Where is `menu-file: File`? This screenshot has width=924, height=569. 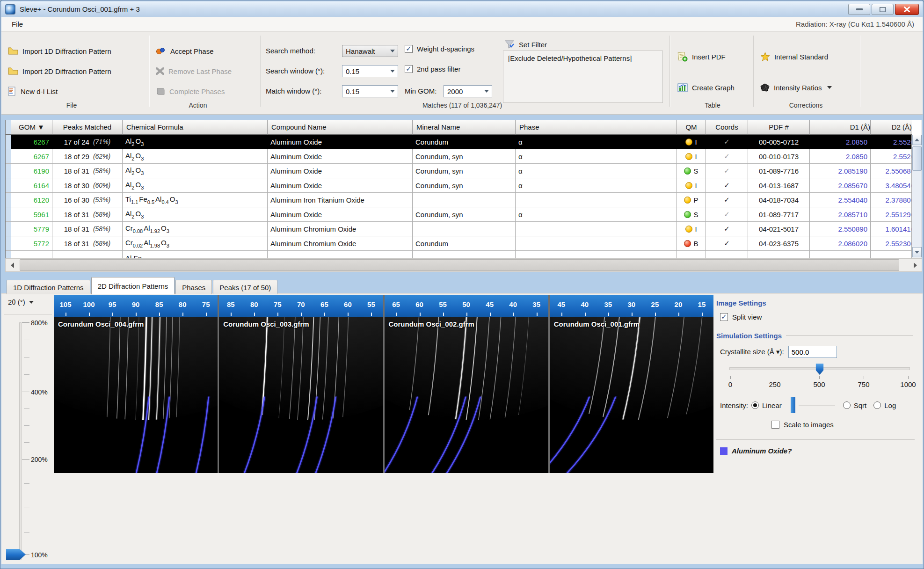
menu-file: File is located at coordinates (17, 24).